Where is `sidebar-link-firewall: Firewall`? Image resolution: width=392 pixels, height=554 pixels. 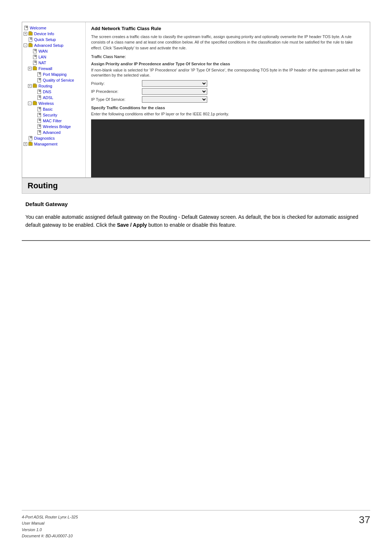
sidebar-link-firewall: Firewall is located at coordinates (45, 69).